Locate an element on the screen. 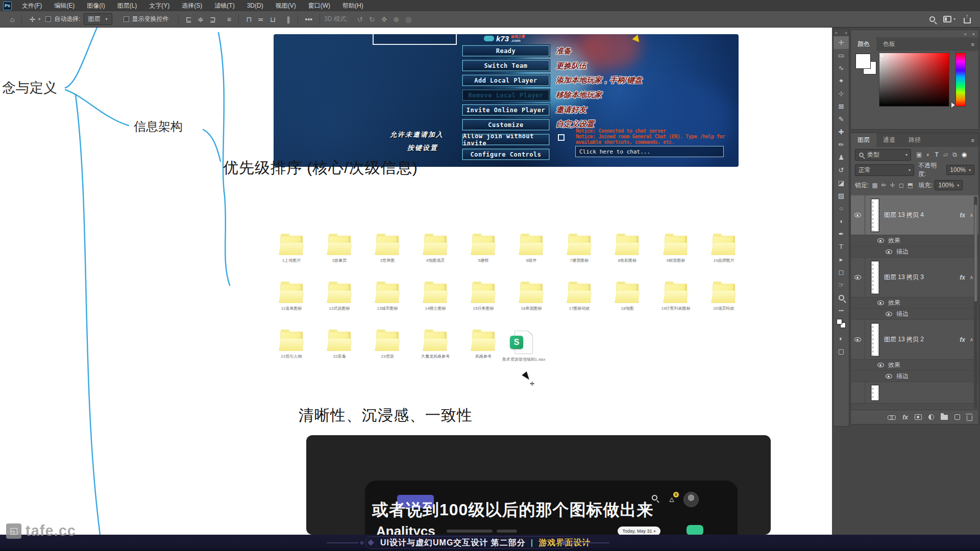  healing-brush-tool: ✚ is located at coordinates (841, 132).